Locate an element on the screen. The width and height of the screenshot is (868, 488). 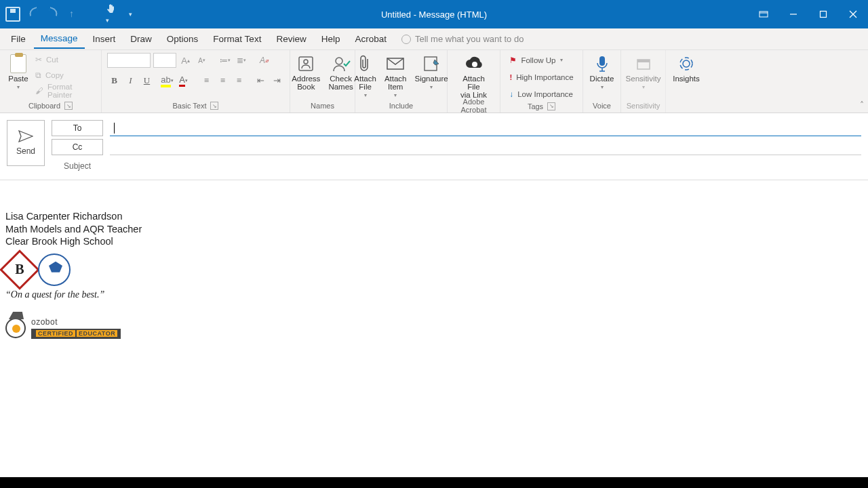
copy-button: ⧉Copy is located at coordinates (65, 75).